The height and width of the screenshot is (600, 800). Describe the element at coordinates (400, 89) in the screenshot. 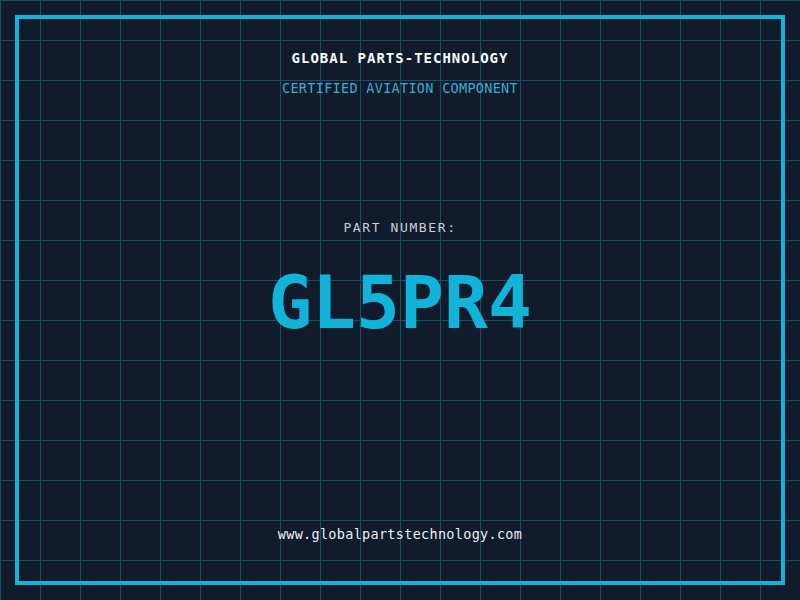

I see `page-subtitle: CERTIFIED AVIATION COMPONENT` at that location.